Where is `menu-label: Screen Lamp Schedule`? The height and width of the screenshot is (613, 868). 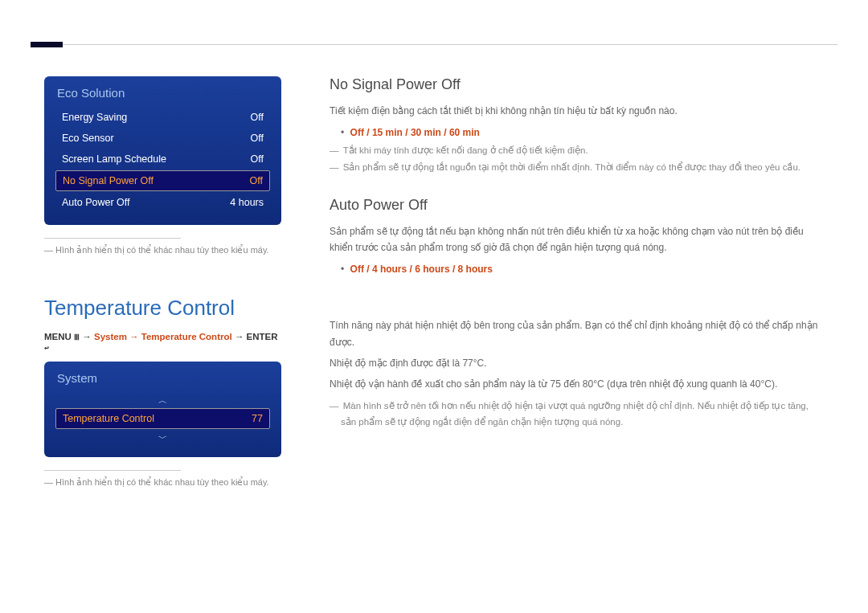 menu-label: Screen Lamp Schedule is located at coordinates (114, 159).